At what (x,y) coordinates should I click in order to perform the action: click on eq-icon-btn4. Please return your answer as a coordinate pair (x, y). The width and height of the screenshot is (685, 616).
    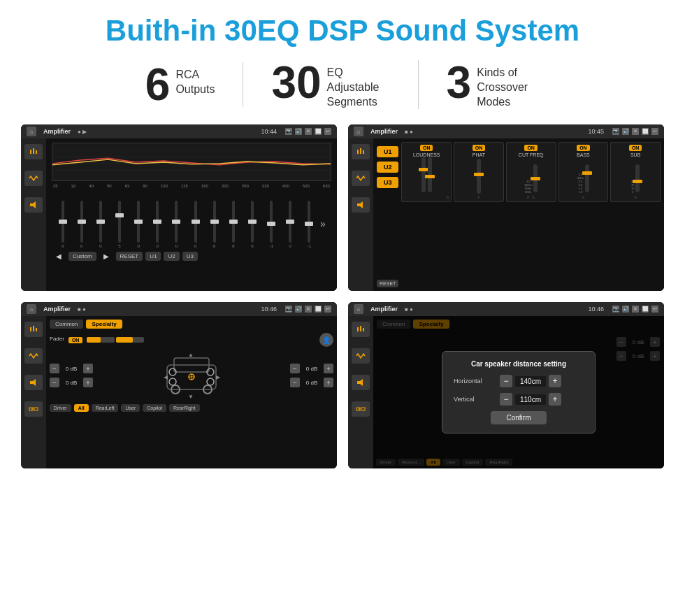
    Looking at the image, I should click on (361, 329).